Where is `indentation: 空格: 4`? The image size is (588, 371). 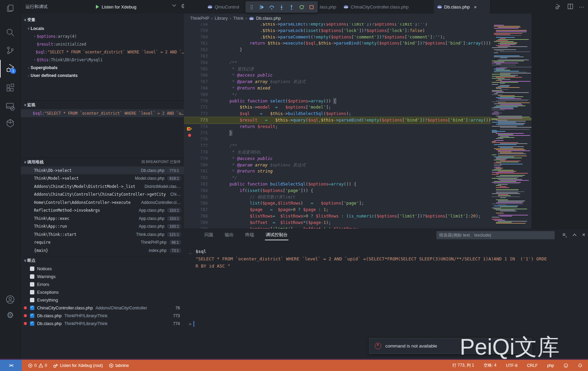
indentation: 空格: 4 is located at coordinates (490, 366).